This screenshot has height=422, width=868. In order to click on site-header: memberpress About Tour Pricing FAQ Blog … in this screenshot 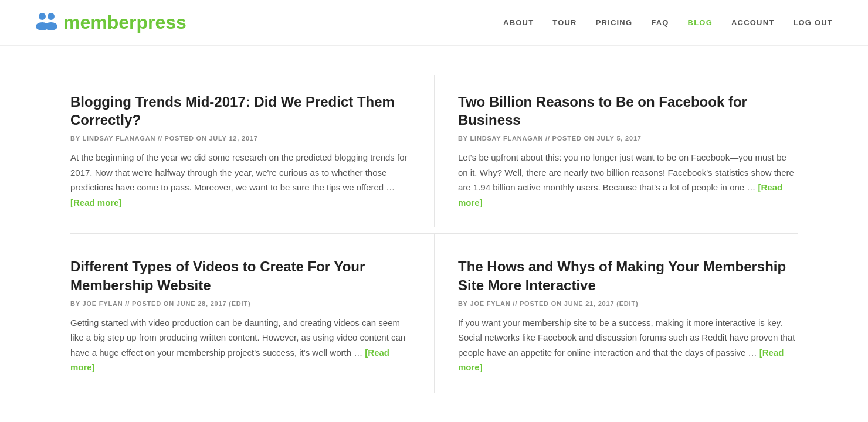, I will do `click(434, 23)`.